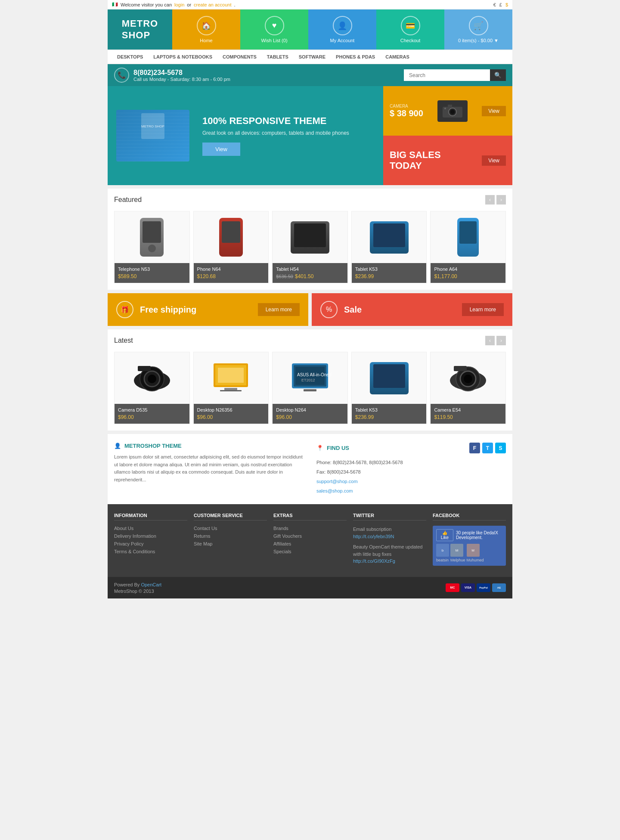  Describe the element at coordinates (389, 273) in the screenshot. I see `product-info-k53: Tablet K53 $236.99` at that location.